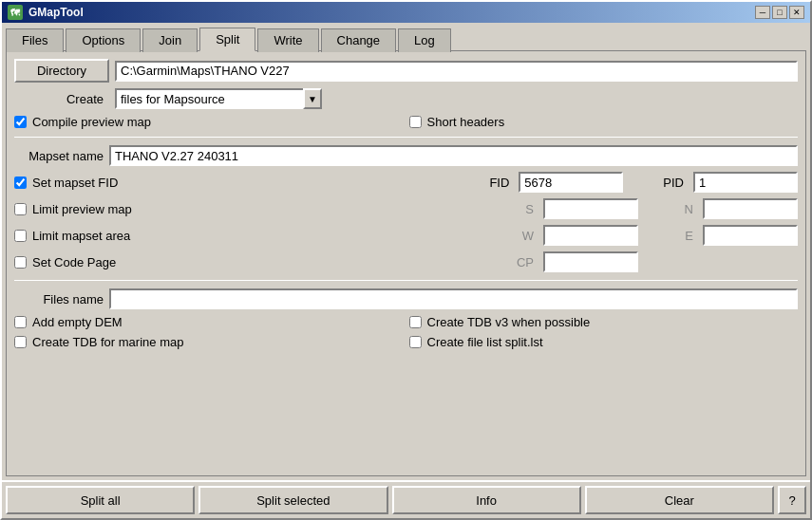 This screenshot has height=520, width=812. What do you see at coordinates (406, 323) in the screenshot?
I see `bottom-checkboxes-row1: Add empty DEM Create TDB v3 when possibl…` at bounding box center [406, 323].